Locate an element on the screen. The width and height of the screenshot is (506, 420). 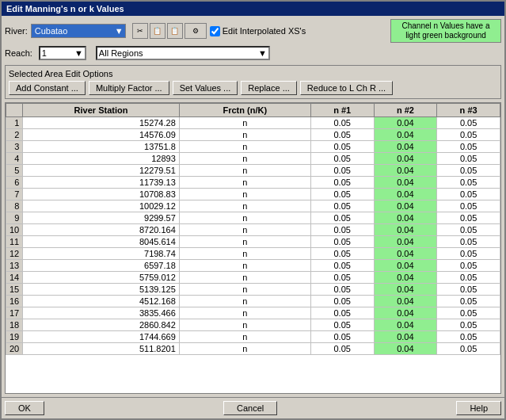
table-row: 20511.8201n0.050.040.05 is located at coordinates (253, 349).